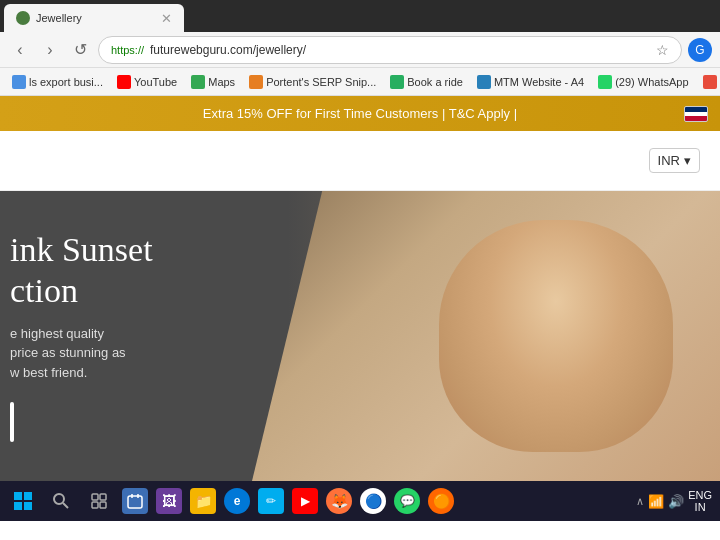 The height and width of the screenshot is (540, 720). I want to click on taskbar-explorer-icon: 📁, so click(203, 501).